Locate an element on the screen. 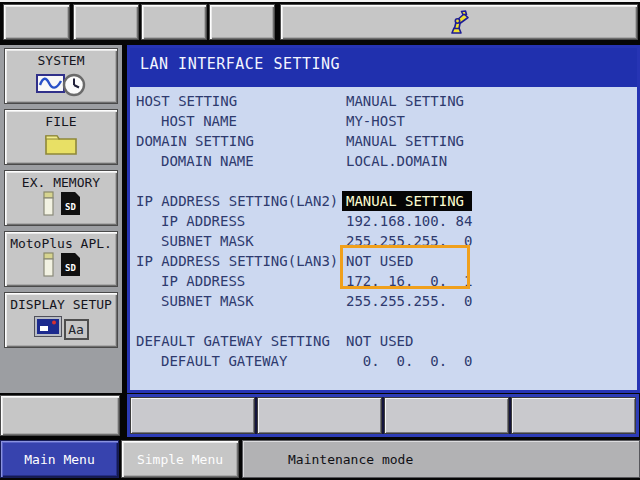  setting-row-subnet-mask-lan3: SUBNET MASK 255.255.255. 0 is located at coordinates (384, 301).